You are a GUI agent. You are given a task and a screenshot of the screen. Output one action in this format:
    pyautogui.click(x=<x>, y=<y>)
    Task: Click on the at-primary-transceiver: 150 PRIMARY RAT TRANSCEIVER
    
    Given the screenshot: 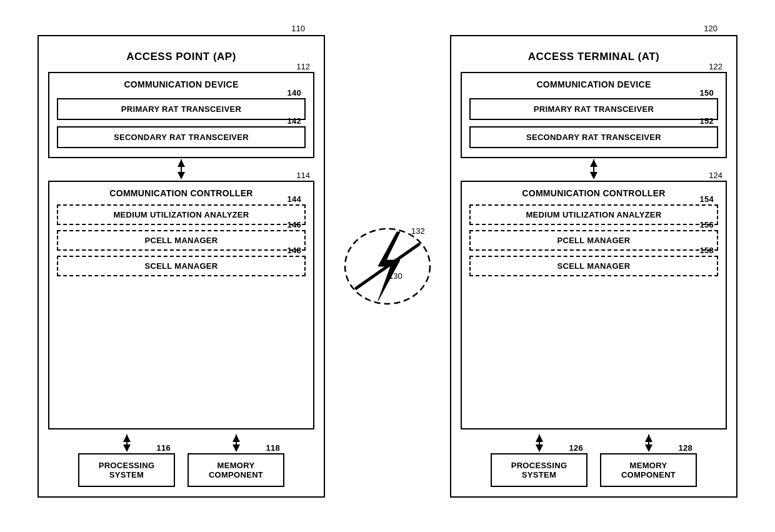 What is the action you would take?
    pyautogui.click(x=594, y=109)
    